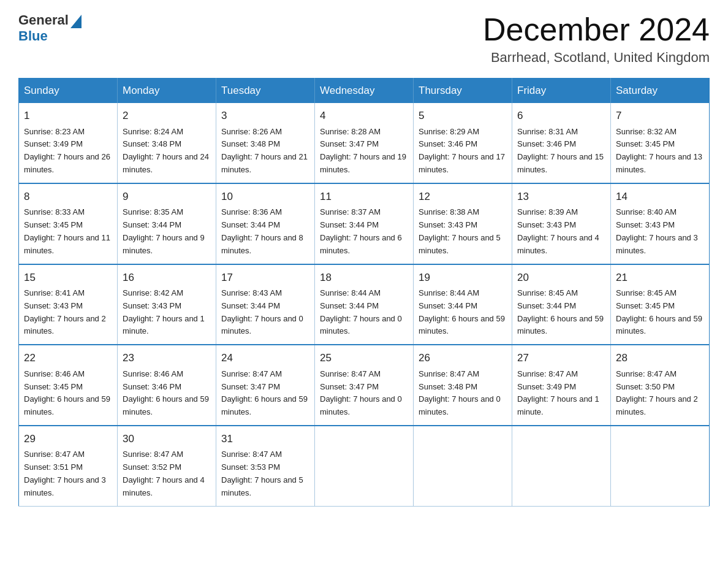  I want to click on day-info: Sunrise: 8:29 AMSunset: 3:46 PMDaylight:…, so click(462, 151).